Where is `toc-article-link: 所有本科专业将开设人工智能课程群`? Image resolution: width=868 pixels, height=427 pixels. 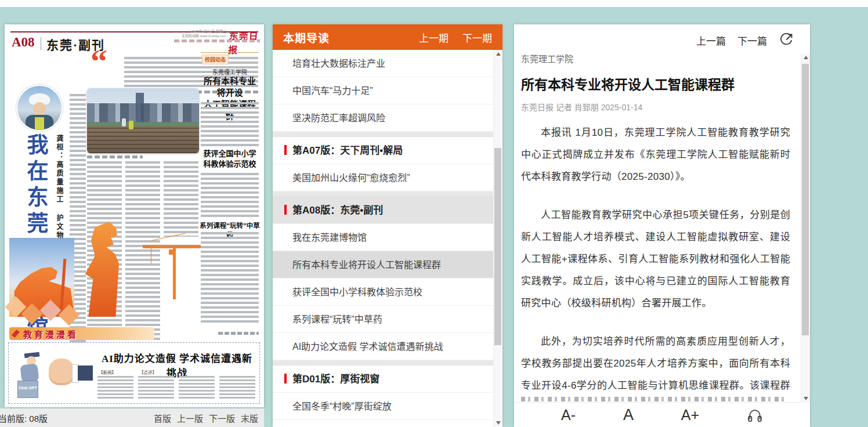
toc-article-link: 所有本科专业将开设人工智能课程群 is located at coordinates (383, 265).